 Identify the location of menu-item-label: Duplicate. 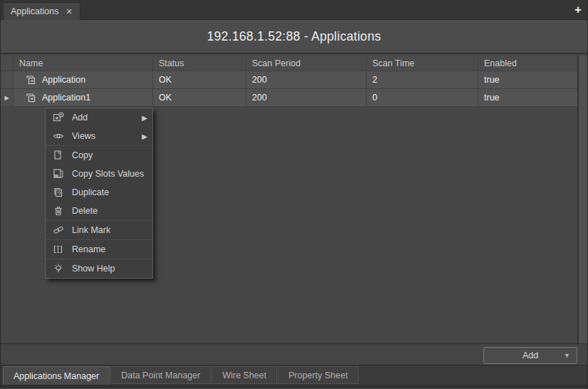
(90, 192).